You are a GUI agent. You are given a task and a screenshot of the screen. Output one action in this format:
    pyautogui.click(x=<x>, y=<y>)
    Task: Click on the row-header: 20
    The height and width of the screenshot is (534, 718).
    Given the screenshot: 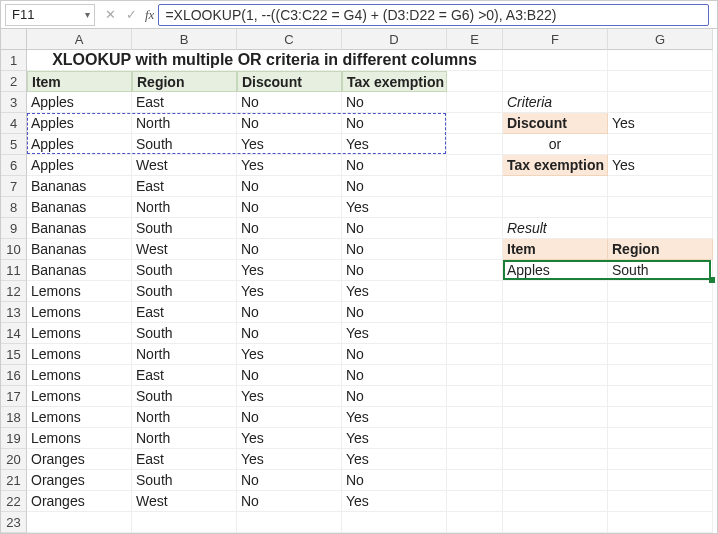 What is the action you would take?
    pyautogui.click(x=14, y=460)
    